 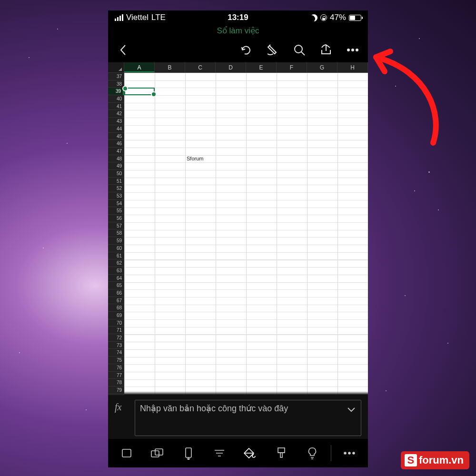 I want to click on toolbar-divider, so click(x=331, y=453).